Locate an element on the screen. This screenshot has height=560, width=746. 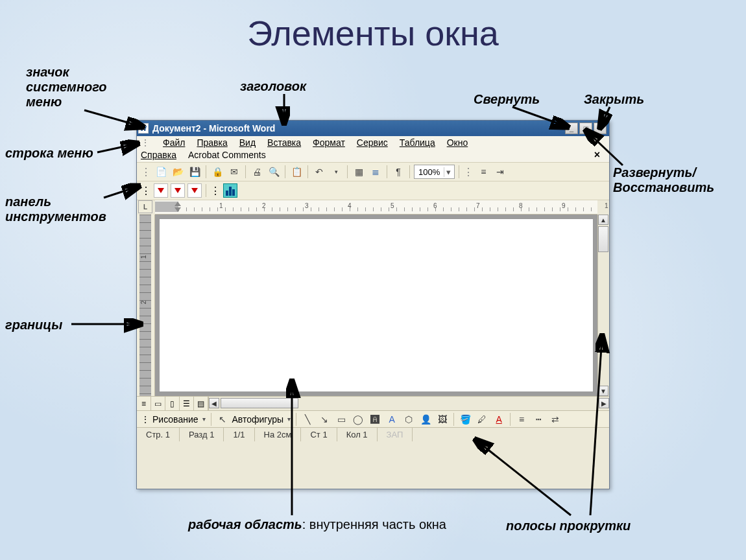
indent-icon: ⇥ is located at coordinates (500, 172).